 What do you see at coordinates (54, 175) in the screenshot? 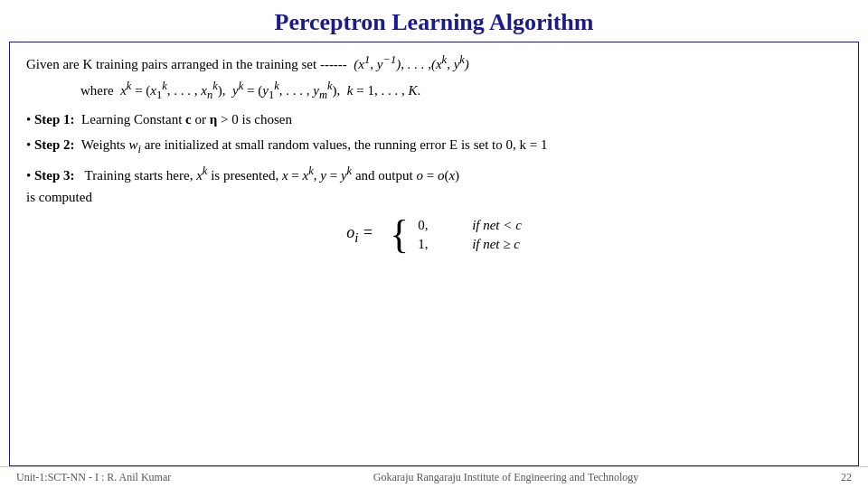
I see `step3-label: Step 3:` at bounding box center [54, 175].